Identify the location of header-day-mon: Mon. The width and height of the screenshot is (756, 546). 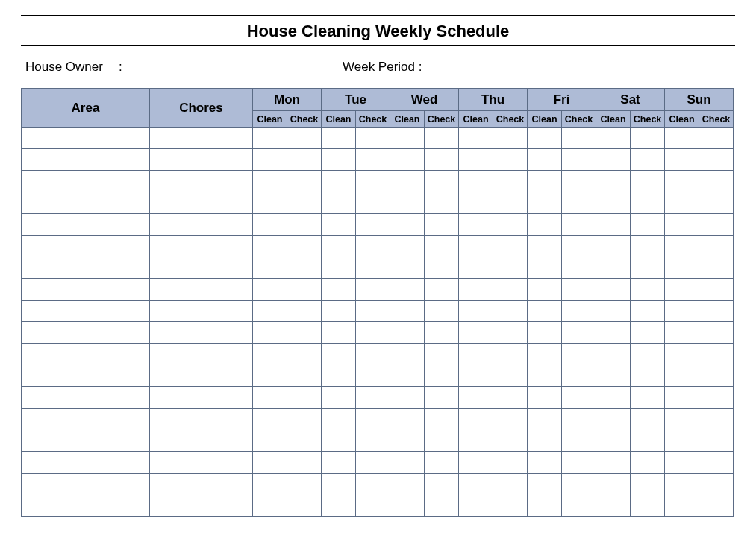
(287, 100).